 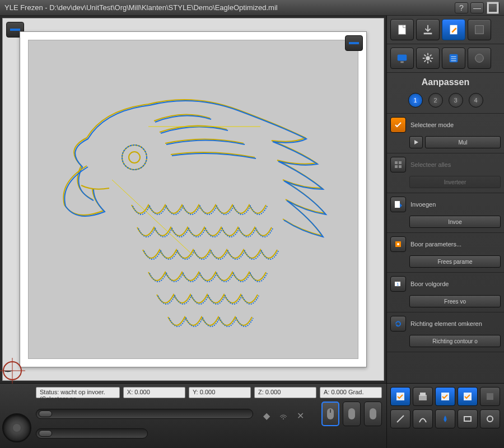 What do you see at coordinates (398, 324) in the screenshot?
I see `reverse-direction-icon` at bounding box center [398, 324].